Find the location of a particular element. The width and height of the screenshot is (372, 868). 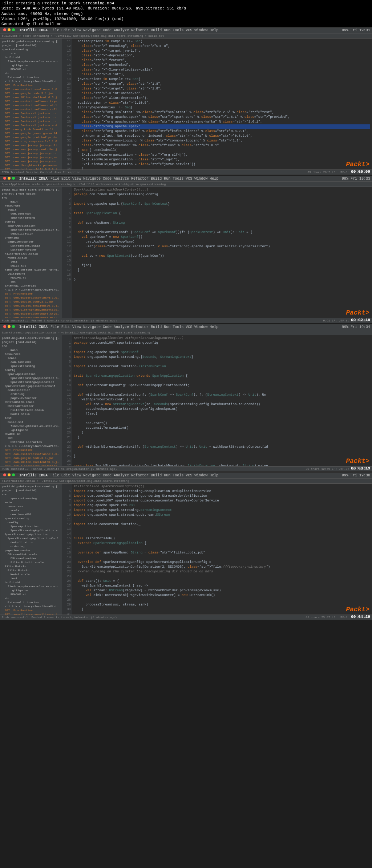

menu-tools: Tools is located at coordinates (178, 31).